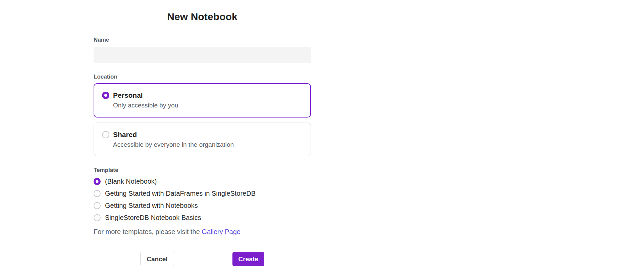 Image resolution: width=644 pixels, height=277 pixels. I want to click on gallery-page-link: Gallery Page, so click(221, 232).